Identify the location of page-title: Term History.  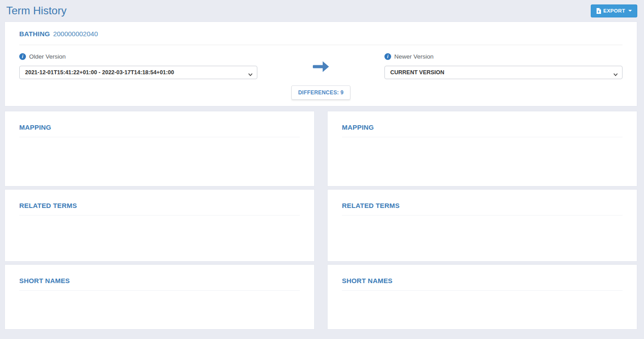
(37, 11).